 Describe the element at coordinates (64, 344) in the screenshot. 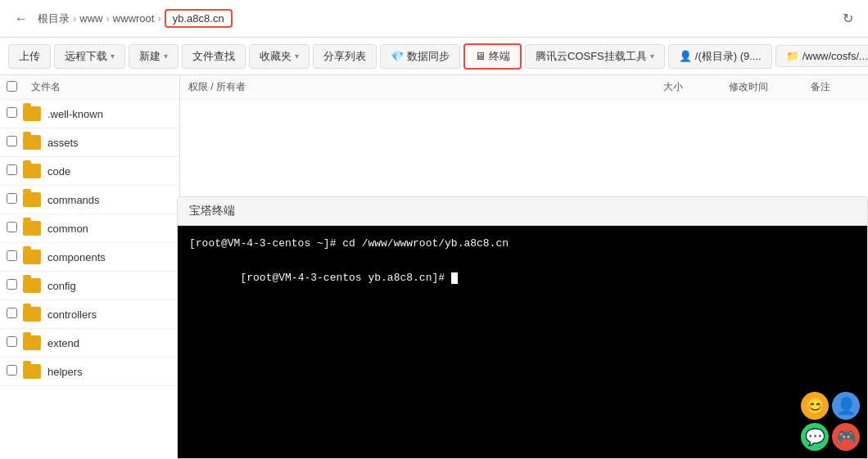

I see `file-name-8: extend` at that location.